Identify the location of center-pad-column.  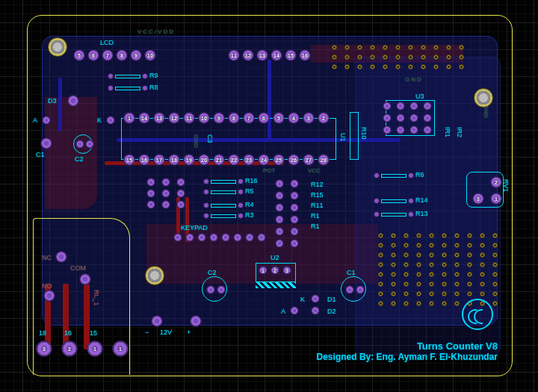
(288, 214).